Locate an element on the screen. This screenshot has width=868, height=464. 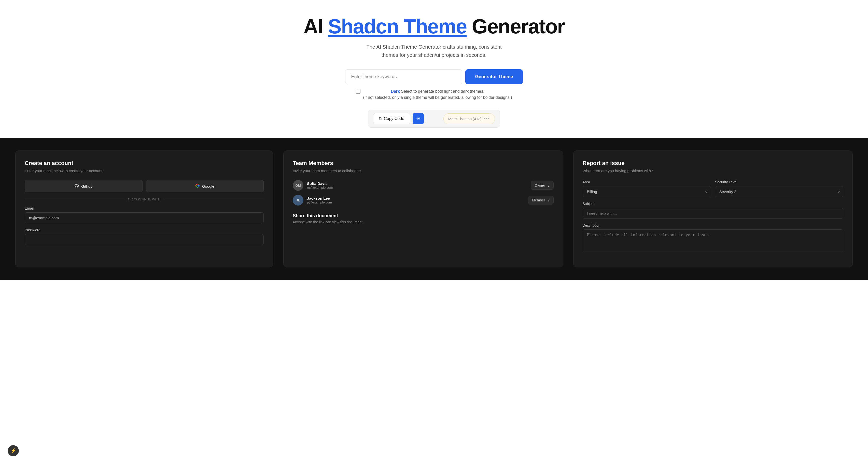
title-highlight: Shadcn Theme is located at coordinates (397, 26).